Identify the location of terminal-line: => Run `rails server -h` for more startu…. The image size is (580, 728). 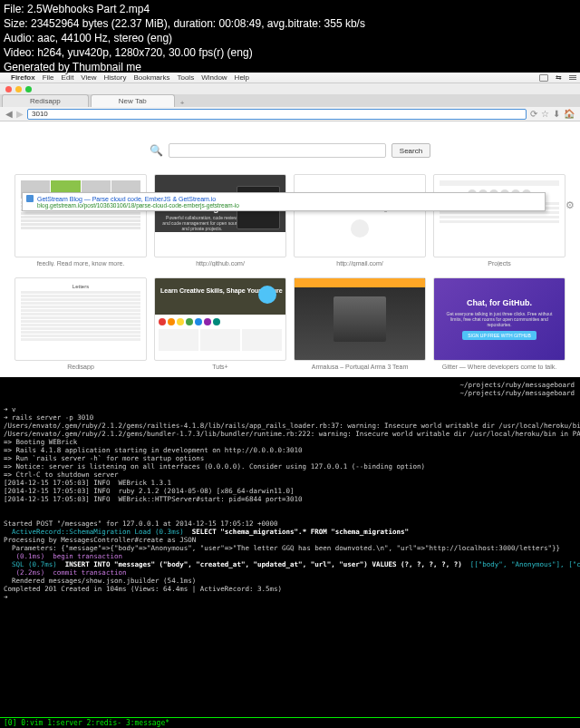
(103, 459).